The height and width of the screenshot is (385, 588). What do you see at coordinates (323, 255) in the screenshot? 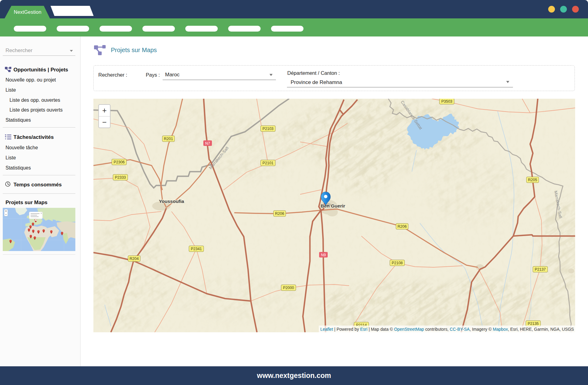
I see `svg-text: N9` at bounding box center [323, 255].